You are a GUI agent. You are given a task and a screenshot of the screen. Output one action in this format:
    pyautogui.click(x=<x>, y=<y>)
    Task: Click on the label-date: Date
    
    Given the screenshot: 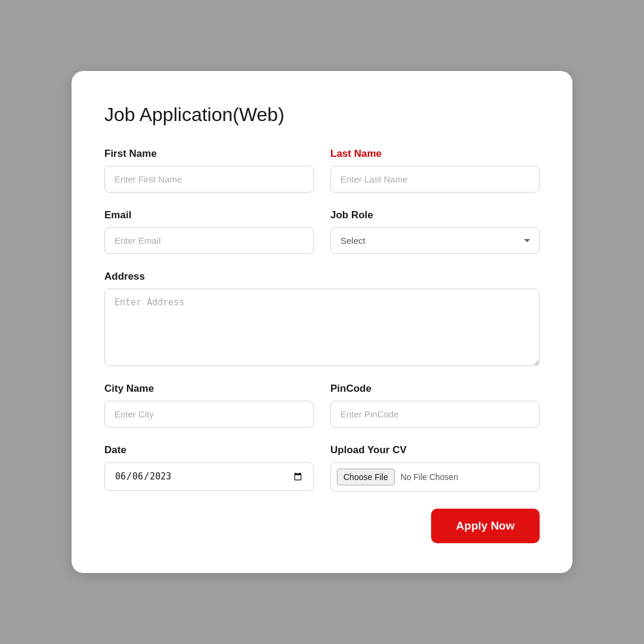 What is the action you would take?
    pyautogui.click(x=209, y=450)
    